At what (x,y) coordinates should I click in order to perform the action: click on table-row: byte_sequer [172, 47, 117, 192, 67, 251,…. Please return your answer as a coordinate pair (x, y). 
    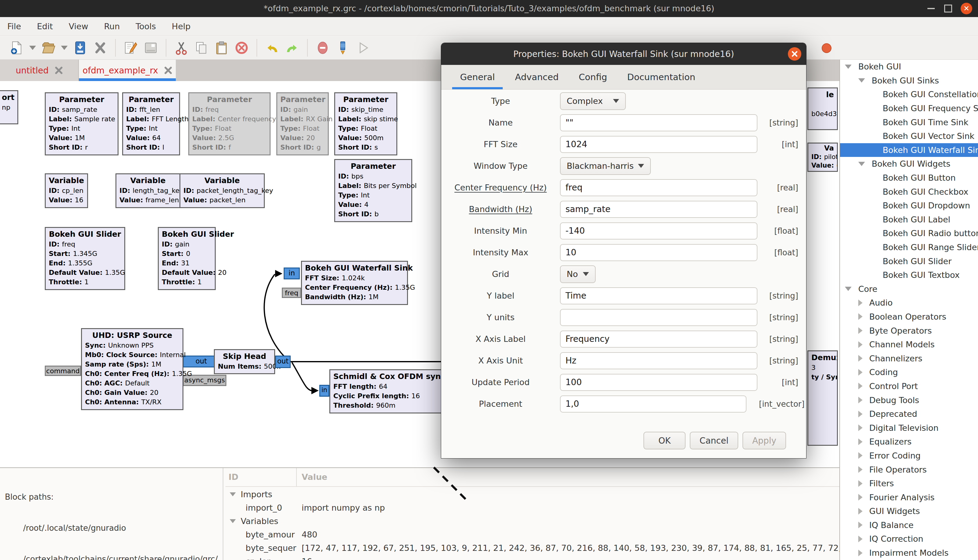
    Looking at the image, I should click on (532, 548).